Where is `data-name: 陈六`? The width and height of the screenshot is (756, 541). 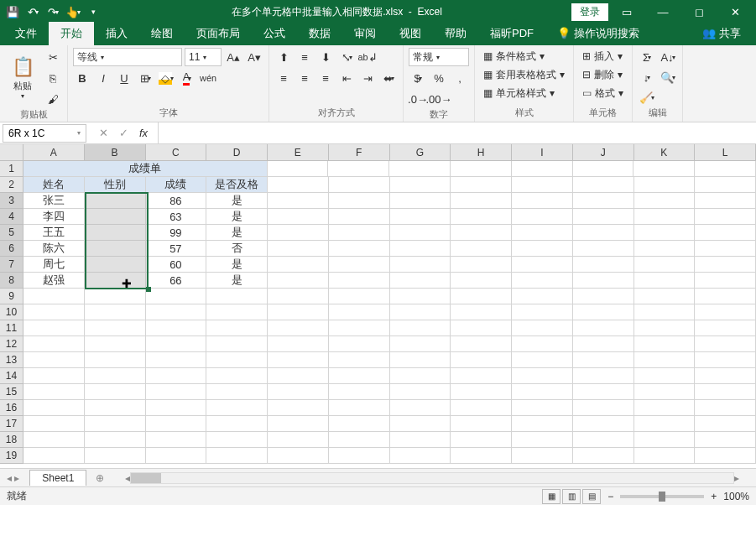 data-name: 陈六 is located at coordinates (54, 248).